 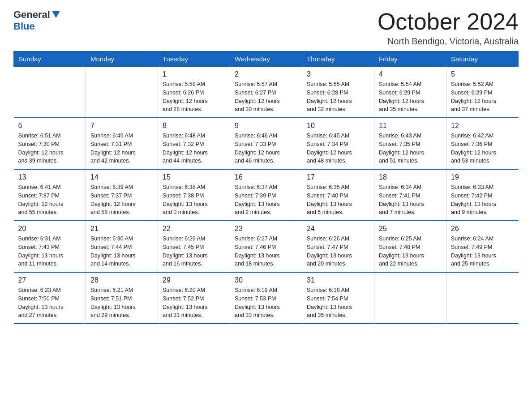 What do you see at coordinates (50, 246) in the screenshot?
I see `day-cell: 20Sunrise: 6:31 AM Sunset: 7:43 PM Dayli…` at bounding box center [50, 246].